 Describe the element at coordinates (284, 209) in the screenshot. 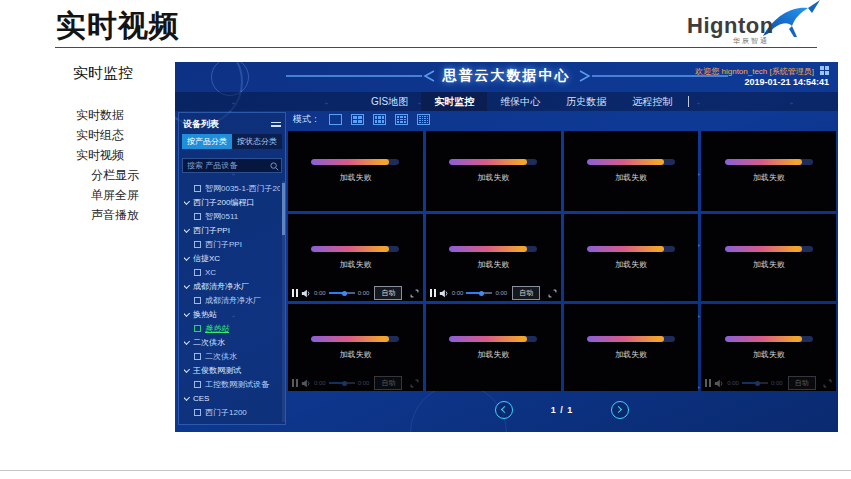

I see `scrollbar-thumb` at that location.